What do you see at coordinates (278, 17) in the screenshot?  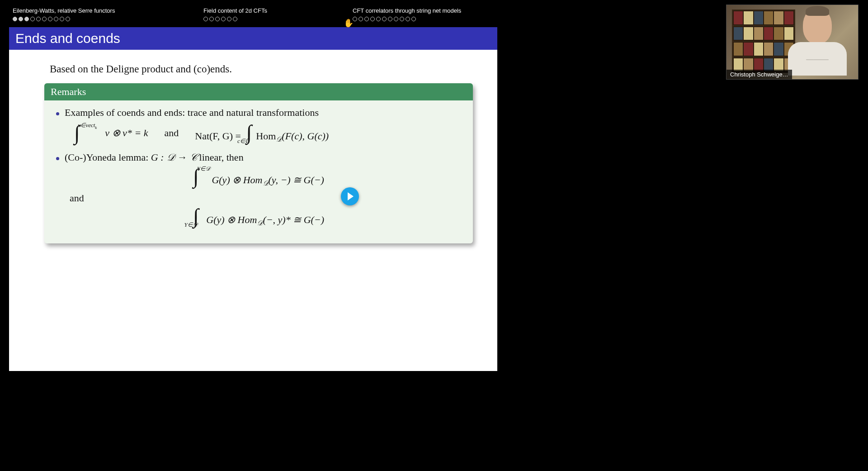 I see `nav-section-2: Field content of 2d CFTs` at bounding box center [278, 17].